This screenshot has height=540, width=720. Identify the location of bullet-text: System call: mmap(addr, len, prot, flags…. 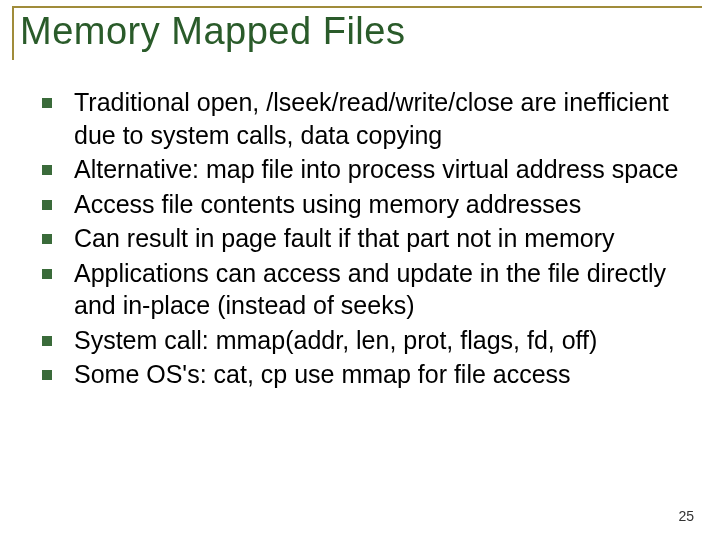
(383, 340).